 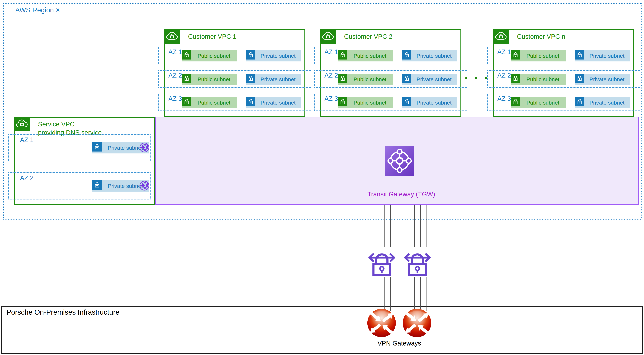 I want to click on az-row: AZ 1 Private subnet, so click(x=80, y=148).